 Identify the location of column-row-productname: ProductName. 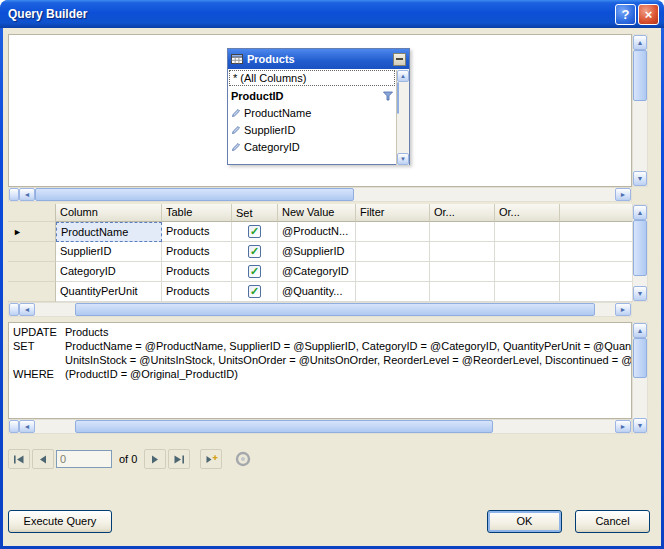
(312, 112).